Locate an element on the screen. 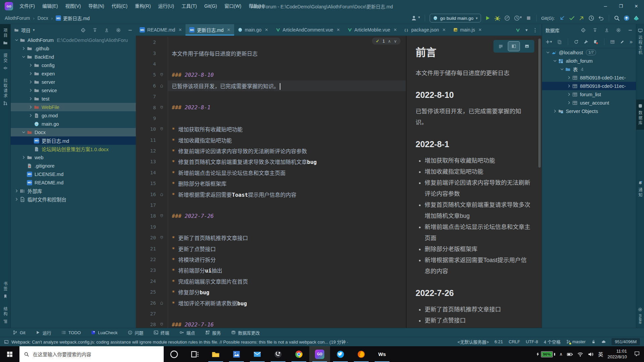  editor-line-19: 19 is located at coordinates (271, 227).